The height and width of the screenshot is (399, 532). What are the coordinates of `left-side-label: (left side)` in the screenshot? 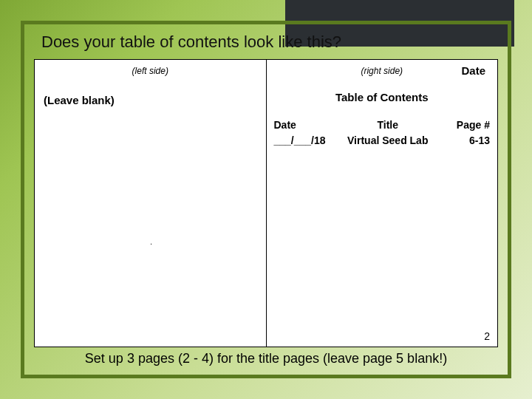 It's located at (151, 71).